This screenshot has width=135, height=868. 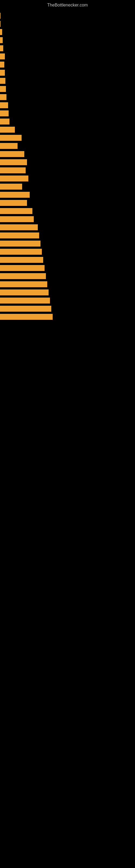 I want to click on bar-fill: Bott, so click(x=4, y=113).